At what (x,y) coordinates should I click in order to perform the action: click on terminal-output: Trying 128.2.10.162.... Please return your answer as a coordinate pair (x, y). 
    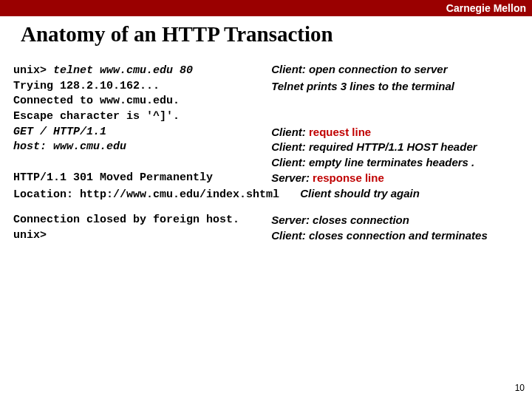
    Looking at the image, I should click on (140, 87).